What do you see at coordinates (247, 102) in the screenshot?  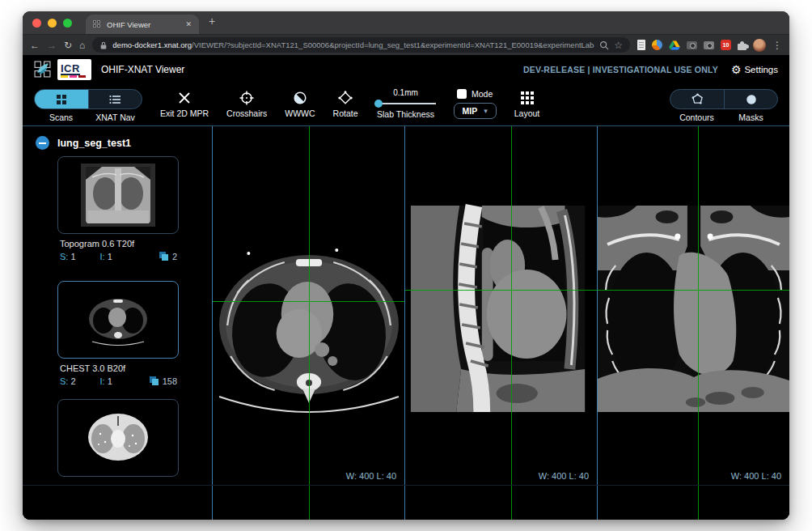 I see `crosshairs-button: Crosshairs` at bounding box center [247, 102].